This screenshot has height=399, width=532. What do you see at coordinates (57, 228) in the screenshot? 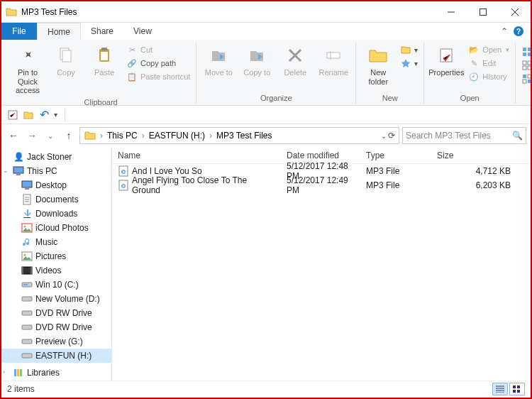
I see `tree-item: iCloud Photos` at bounding box center [57, 228].